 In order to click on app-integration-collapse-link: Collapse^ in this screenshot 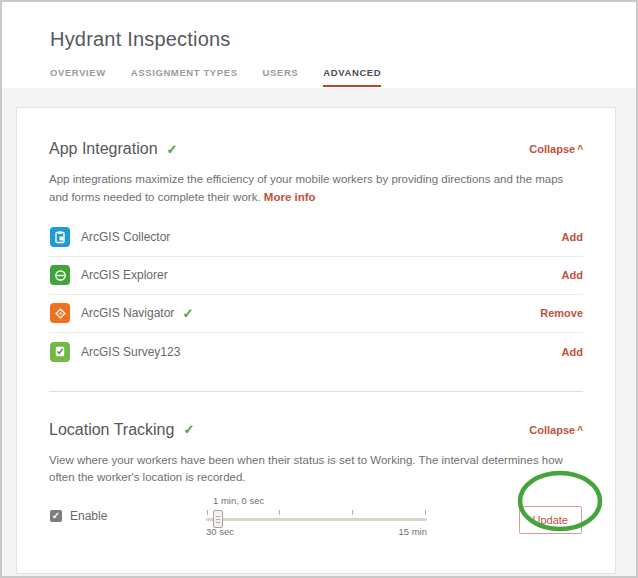, I will do `click(556, 149)`.